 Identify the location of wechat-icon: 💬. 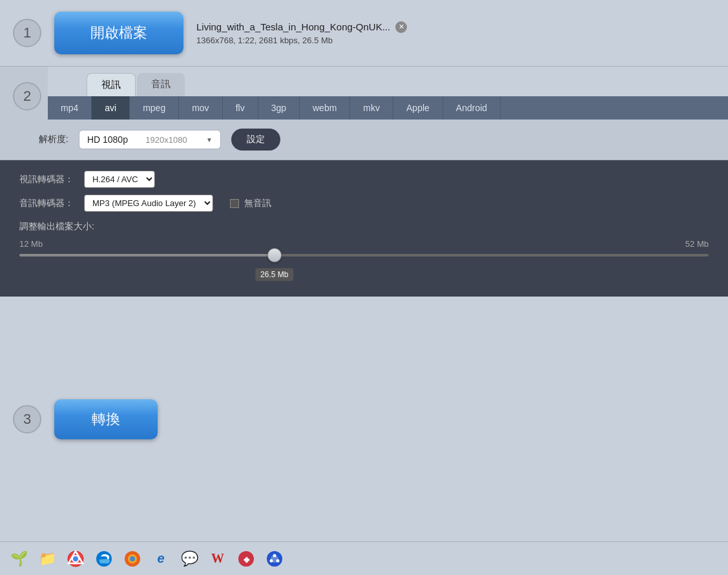
(189, 559).